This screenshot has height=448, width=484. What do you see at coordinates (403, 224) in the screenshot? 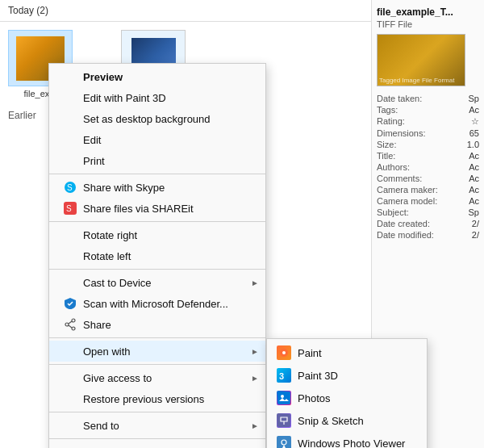
I see `panel-row-label: Date created:` at bounding box center [403, 224].